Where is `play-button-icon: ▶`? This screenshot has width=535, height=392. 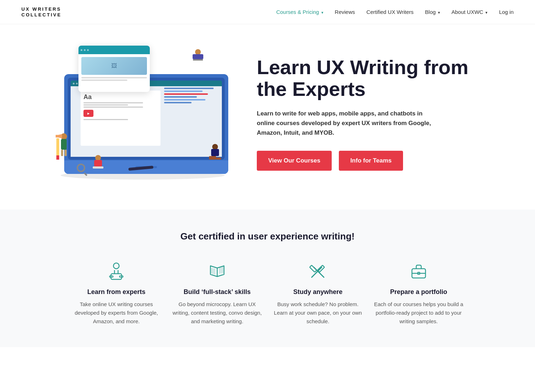 play-button-icon: ▶ is located at coordinates (88, 113).